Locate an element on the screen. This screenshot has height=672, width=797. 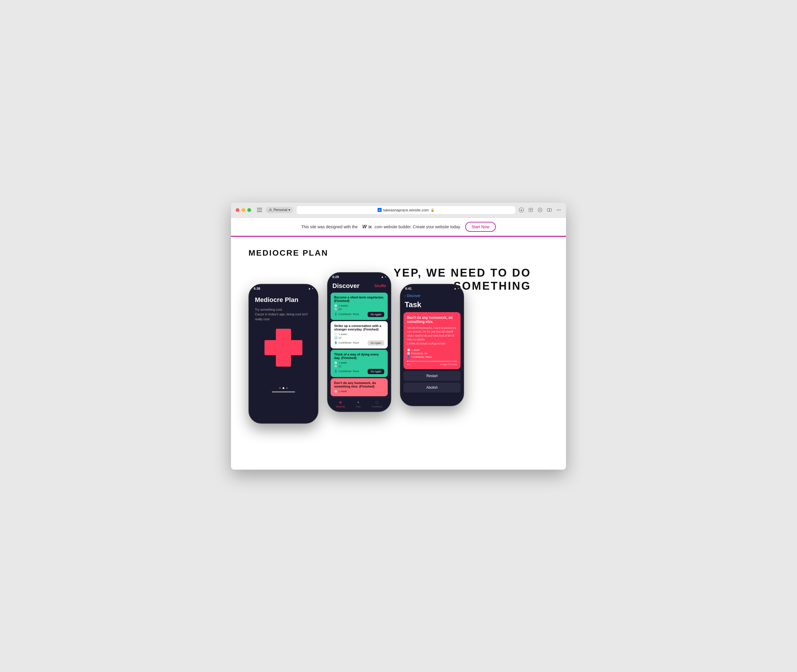
phone-1-status-icons: ▲ ▪ is located at coordinates (311, 288).